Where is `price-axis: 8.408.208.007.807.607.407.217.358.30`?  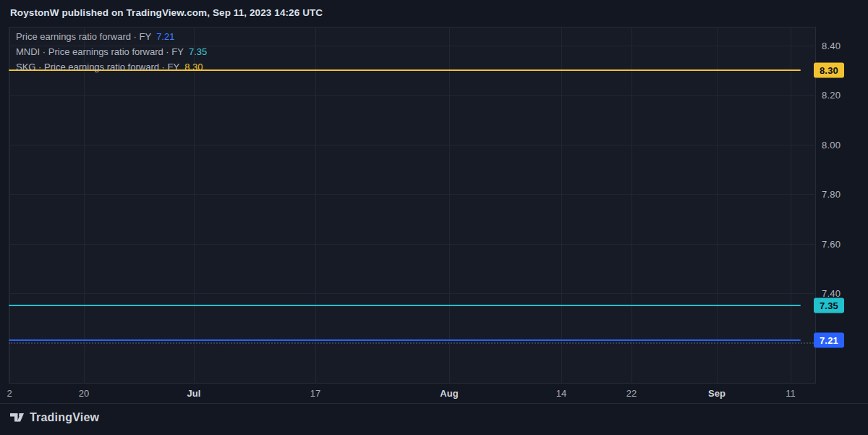
price-axis: 8.408.208.007.807.607.407.217.358.30 is located at coordinates (842, 206).